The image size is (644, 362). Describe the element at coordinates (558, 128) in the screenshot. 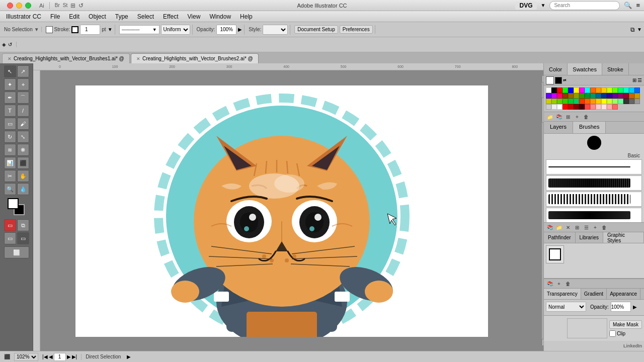

I see `tab-layers: Layers` at that location.